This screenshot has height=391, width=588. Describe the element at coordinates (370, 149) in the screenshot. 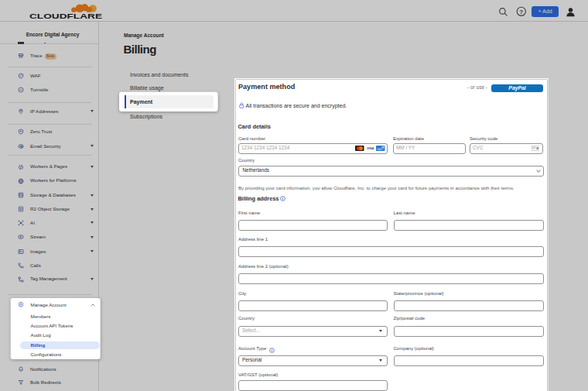

I see `svg-text: VISA` at that location.